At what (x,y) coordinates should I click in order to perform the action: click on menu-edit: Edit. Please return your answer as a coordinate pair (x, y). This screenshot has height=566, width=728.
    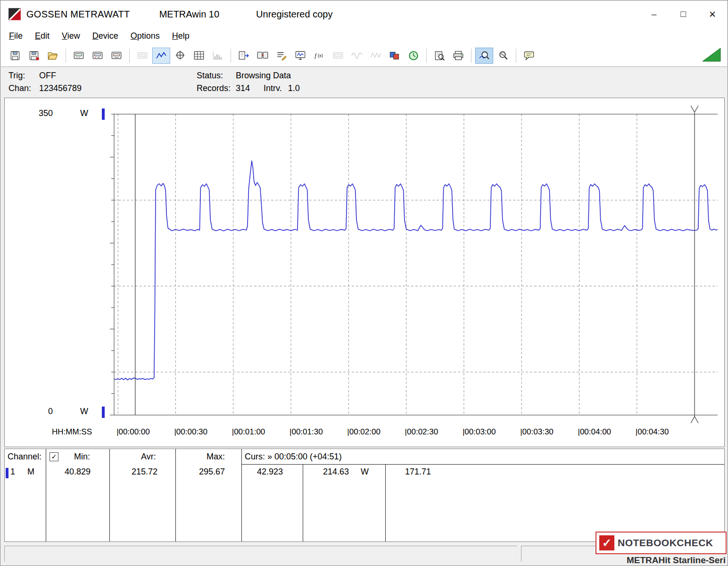
    Looking at the image, I should click on (42, 36).